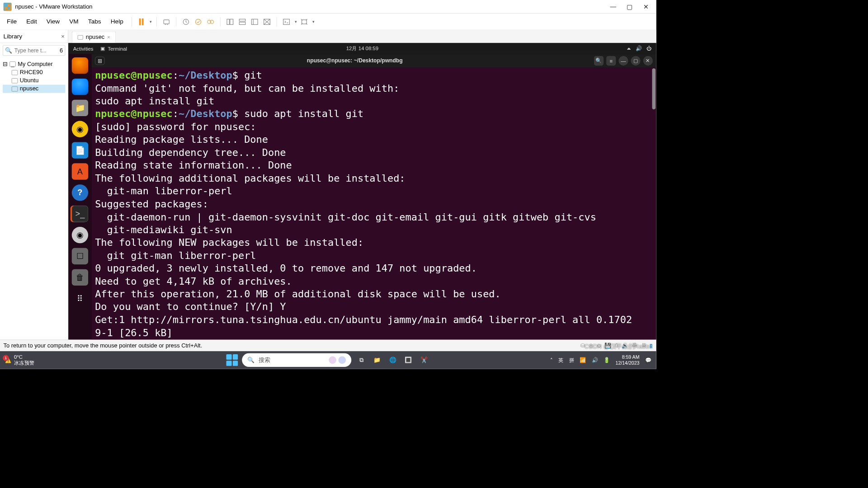  What do you see at coordinates (34, 89) in the screenshot?
I see `tree-item-npusec: npusec` at bounding box center [34, 89].